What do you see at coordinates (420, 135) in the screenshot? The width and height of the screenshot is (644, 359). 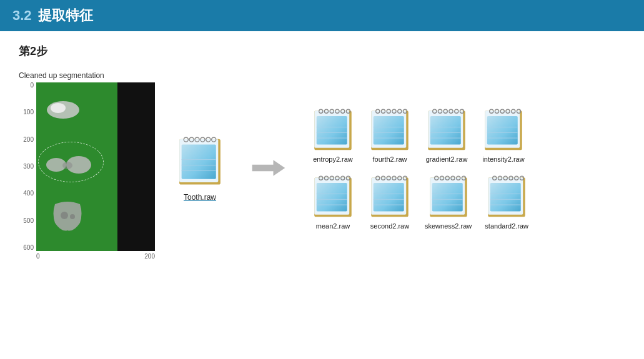 I see `output-row-1: entropy2.raw` at bounding box center [420, 135].